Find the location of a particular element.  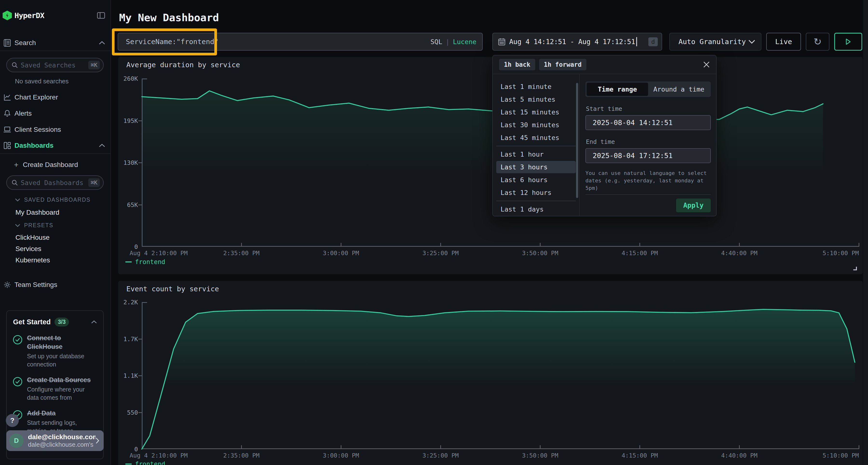

x-tick-label: 4:40:00 PM is located at coordinates (739, 253).